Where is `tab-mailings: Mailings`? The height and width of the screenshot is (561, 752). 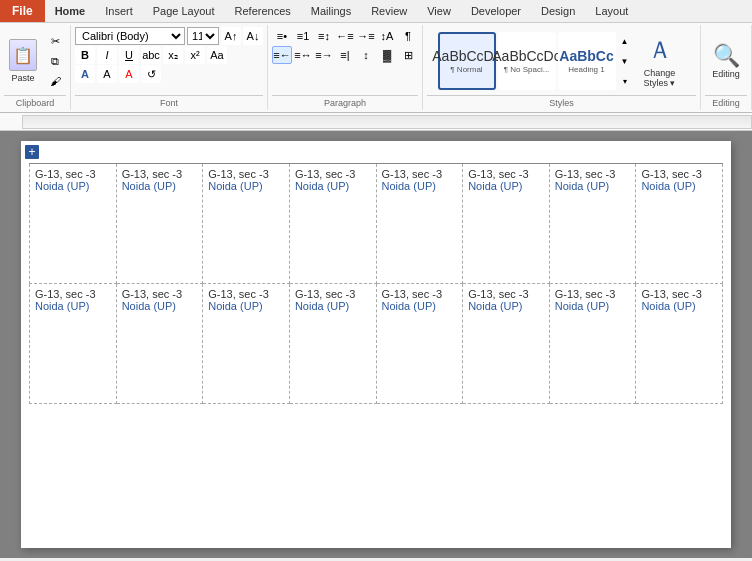
tab-mailings: Mailings is located at coordinates (331, 11).